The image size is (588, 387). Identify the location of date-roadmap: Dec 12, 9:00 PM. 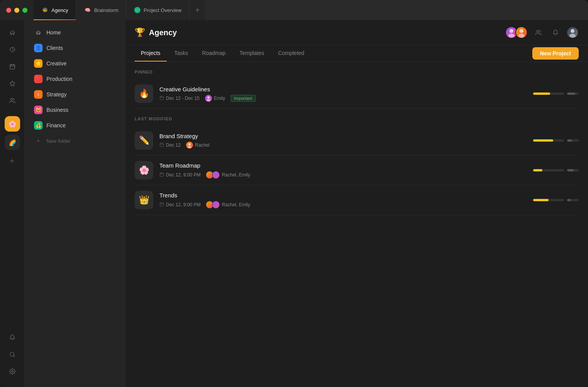
(183, 175).